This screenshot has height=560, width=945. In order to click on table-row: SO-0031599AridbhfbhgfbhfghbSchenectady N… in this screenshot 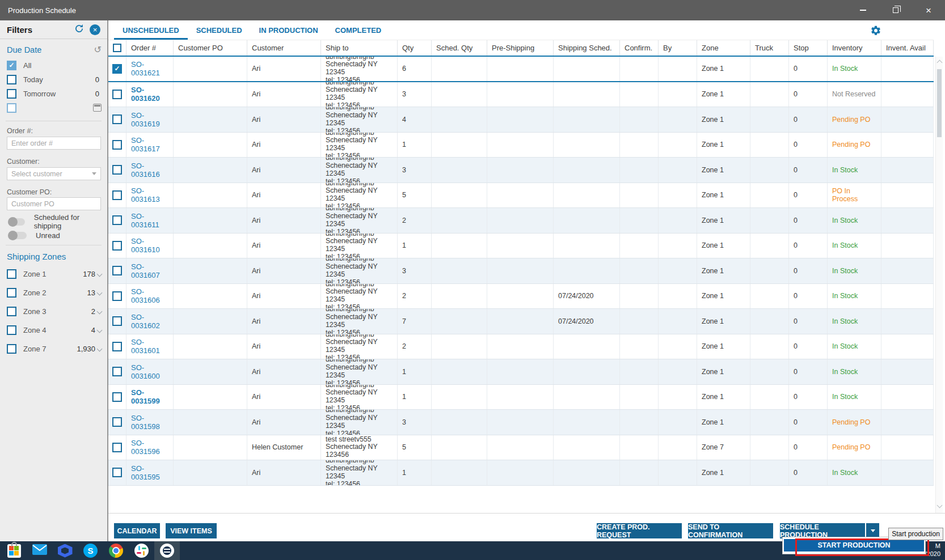, I will do `click(521, 398)`.